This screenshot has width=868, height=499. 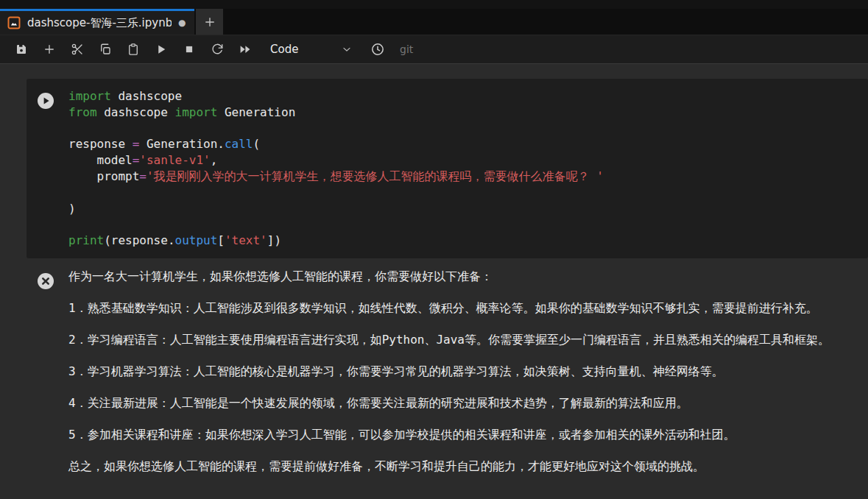 I want to click on output-line: 1．熟悉基础数学知识：人工智能涉及到很多数学知识，如线性代数、微积分、概率论等。…, so click(x=468, y=308).